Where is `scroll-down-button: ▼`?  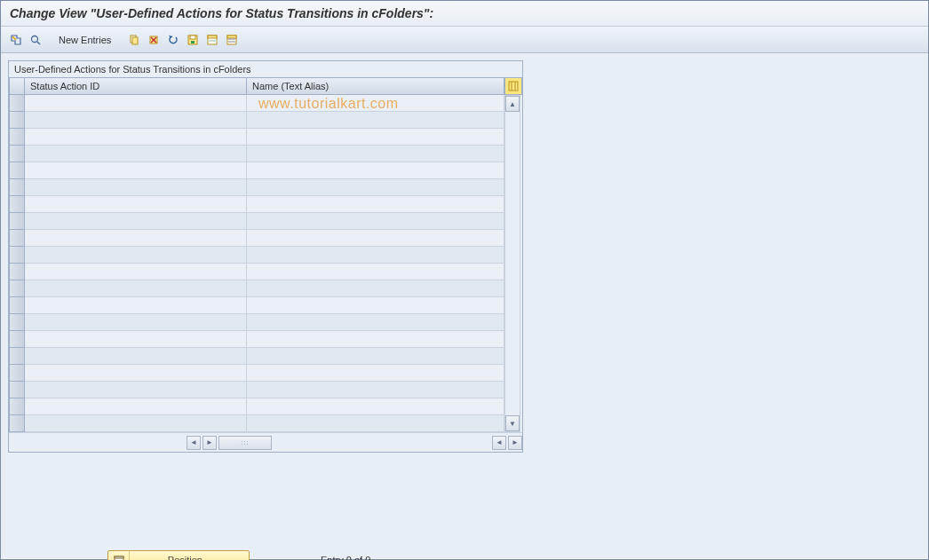
scroll-down-button: ▼ is located at coordinates (512, 423).